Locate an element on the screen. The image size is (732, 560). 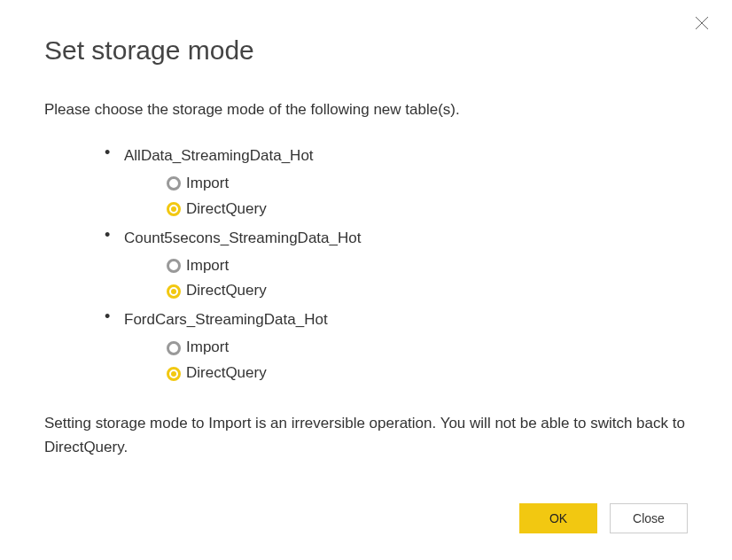
table-name: AllData_StreamingData_Hot is located at coordinates (406, 156).